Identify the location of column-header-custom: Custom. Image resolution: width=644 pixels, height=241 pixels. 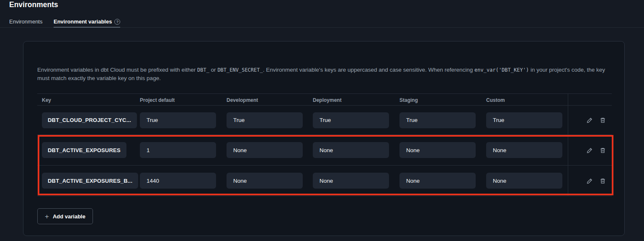
(496, 100).